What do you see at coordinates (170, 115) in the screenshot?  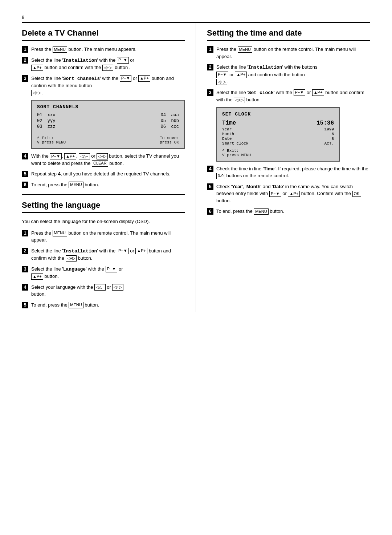 I see `sort-col2-r1: 04 aaa` at bounding box center [170, 115].